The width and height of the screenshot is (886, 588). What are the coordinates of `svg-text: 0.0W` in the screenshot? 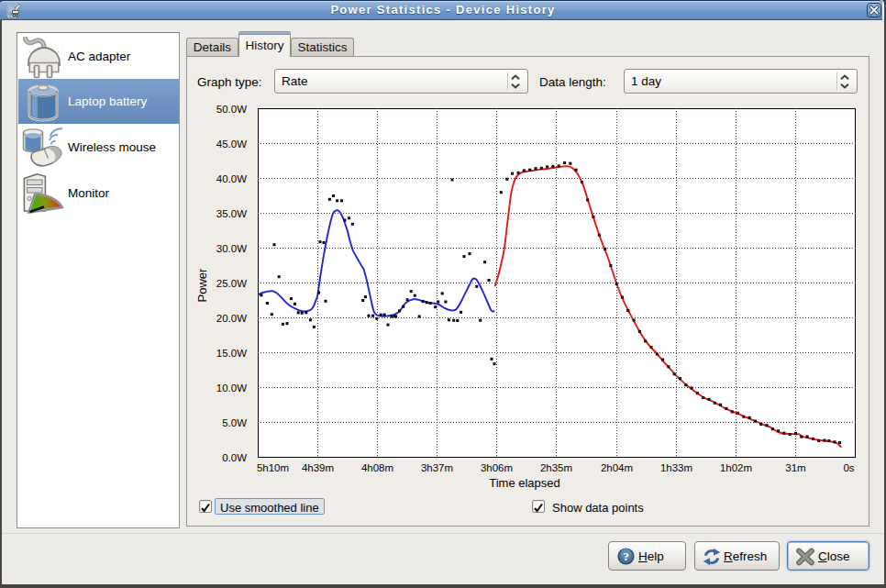 It's located at (235, 458).